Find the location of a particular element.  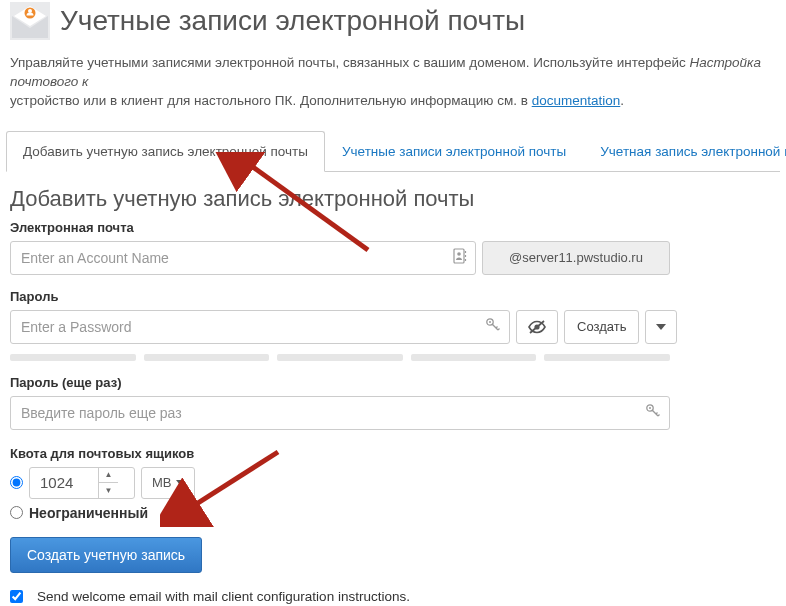

quota-number-field: ▲ ▼ is located at coordinates (82, 483).